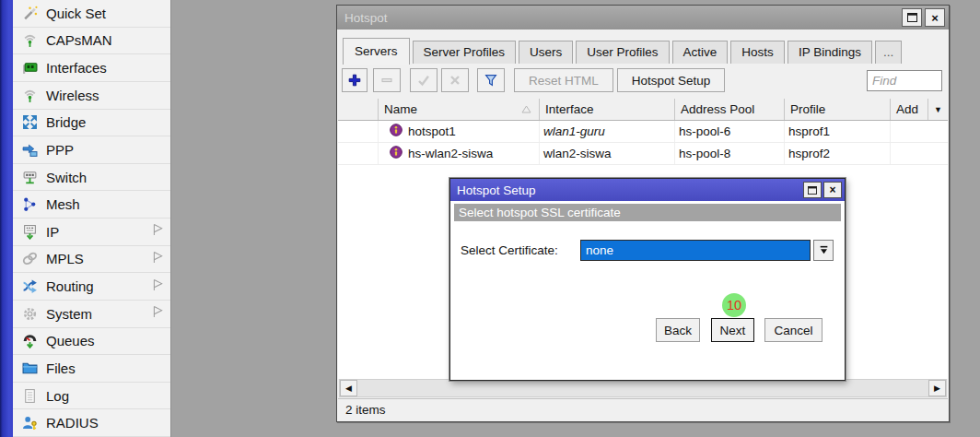  I want to click on funnel-icon, so click(491, 80).